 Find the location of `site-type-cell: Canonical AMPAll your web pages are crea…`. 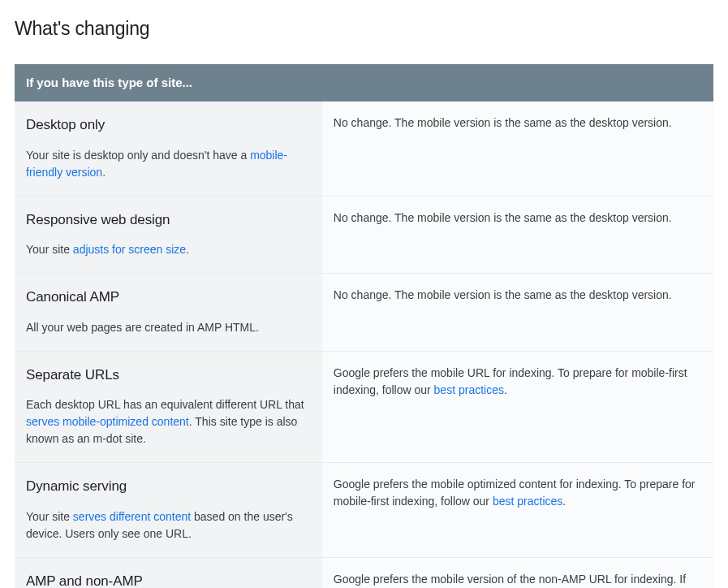

site-type-cell: Canonical AMPAll your web pages are crea… is located at coordinates (169, 313).